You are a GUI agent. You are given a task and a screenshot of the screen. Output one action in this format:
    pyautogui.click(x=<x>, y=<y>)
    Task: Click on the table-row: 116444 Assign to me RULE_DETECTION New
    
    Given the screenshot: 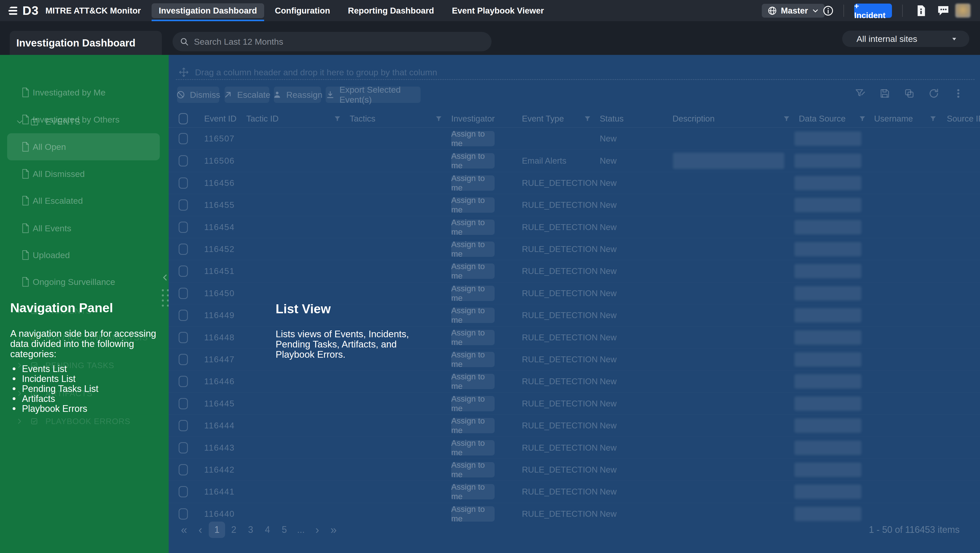 What is the action you would take?
    pyautogui.click(x=574, y=426)
    